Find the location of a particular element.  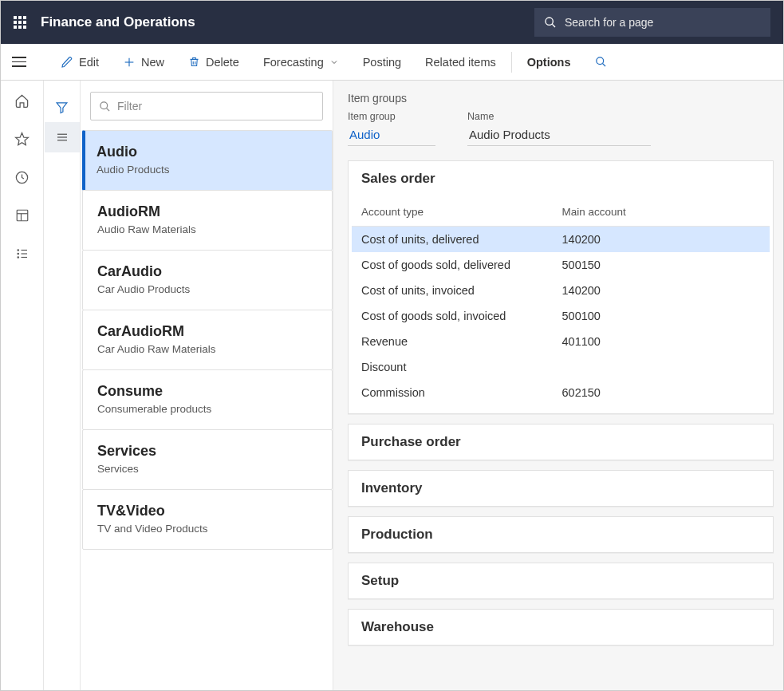

posting-button: Posting is located at coordinates (382, 62).